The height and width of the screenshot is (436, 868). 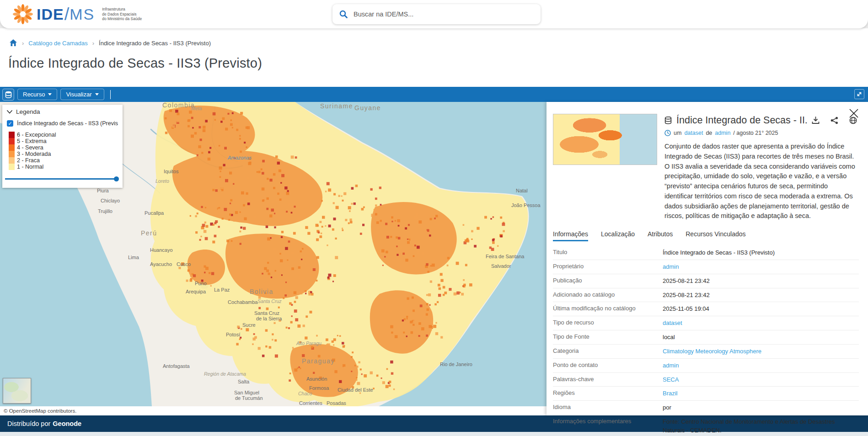 What do you see at coordinates (67, 424) in the screenshot?
I see `footer-brand-link: Geonode` at bounding box center [67, 424].